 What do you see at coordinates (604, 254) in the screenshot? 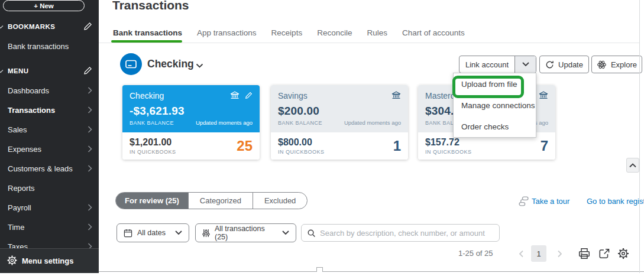
I see `export-button` at bounding box center [604, 254].